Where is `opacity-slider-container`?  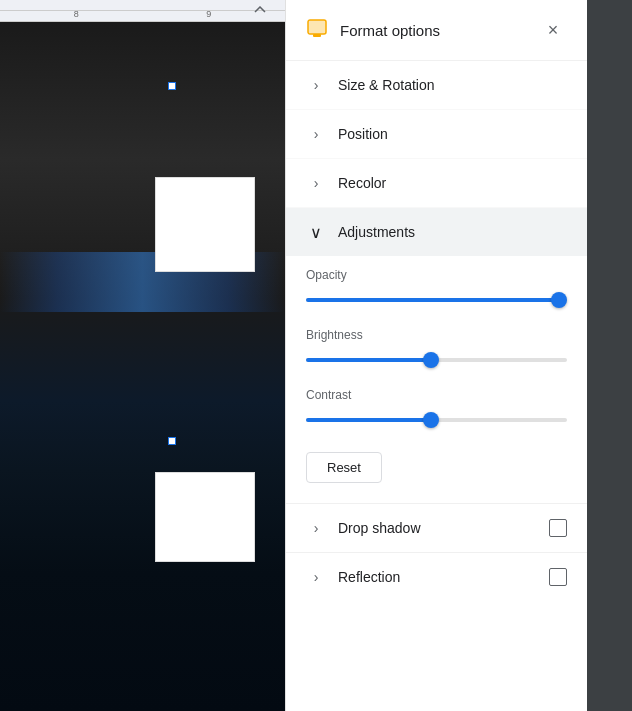 opacity-slider-container is located at coordinates (436, 300).